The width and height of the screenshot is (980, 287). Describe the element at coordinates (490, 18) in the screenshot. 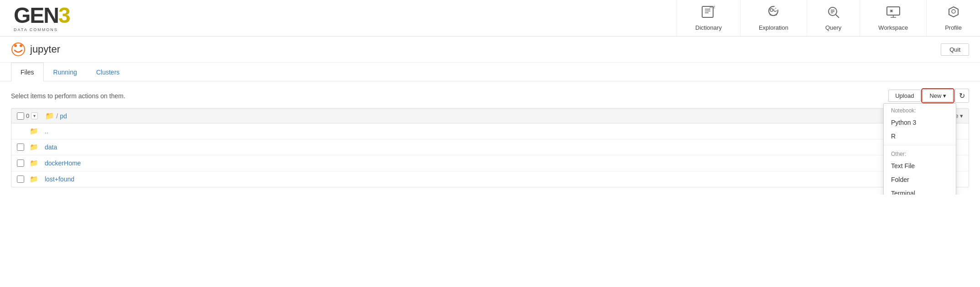

I see `top-navigation: GEN3 DATA COMMONS A-Z Dictionary` at that location.